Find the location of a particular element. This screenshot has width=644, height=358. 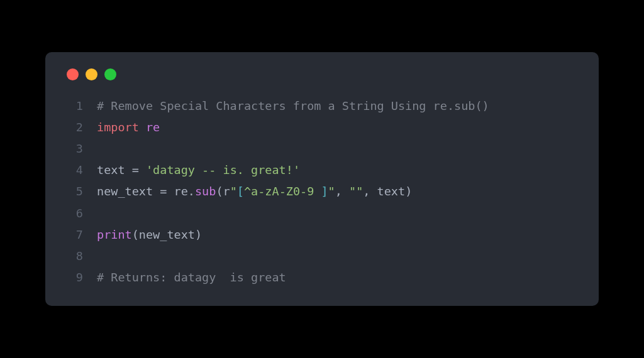

window-controls is located at coordinates (322, 74).